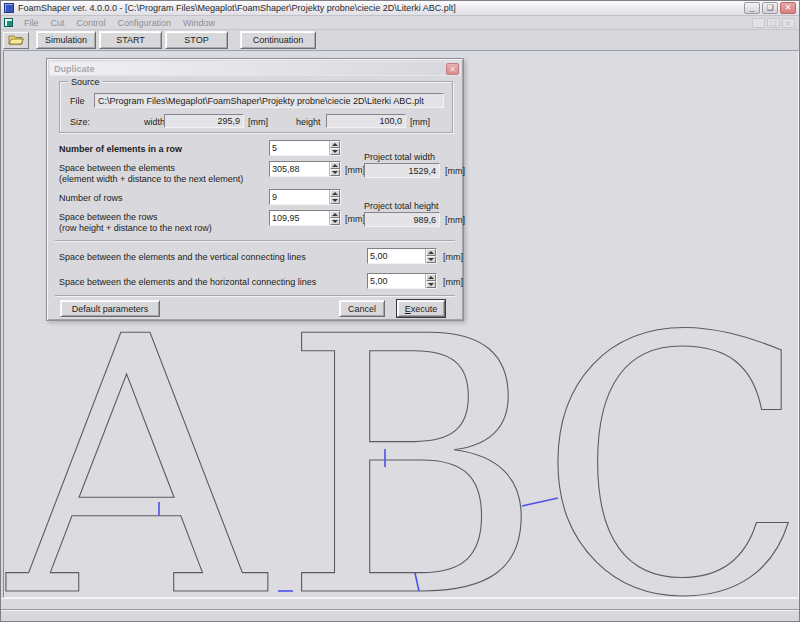 The image size is (800, 622). I want to click on source-height-field: 100,0, so click(366, 121).